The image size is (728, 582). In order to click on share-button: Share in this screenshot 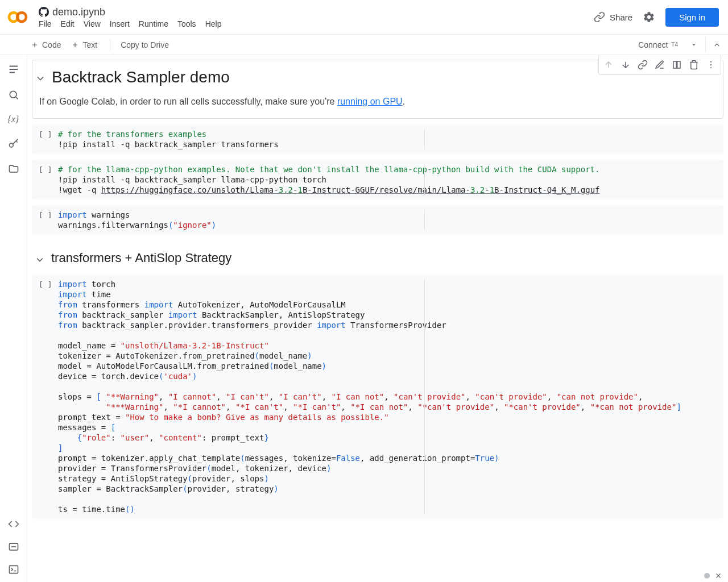, I will do `click(613, 17)`.